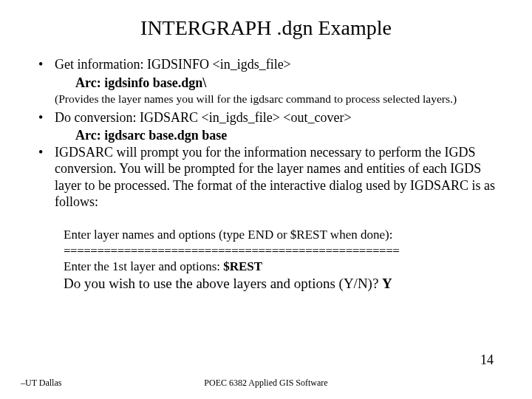 This screenshot has width=532, height=399. What do you see at coordinates (223, 284) in the screenshot?
I see `dialog-line-3-prompt: Do you wish to use the above layers and …` at bounding box center [223, 284].